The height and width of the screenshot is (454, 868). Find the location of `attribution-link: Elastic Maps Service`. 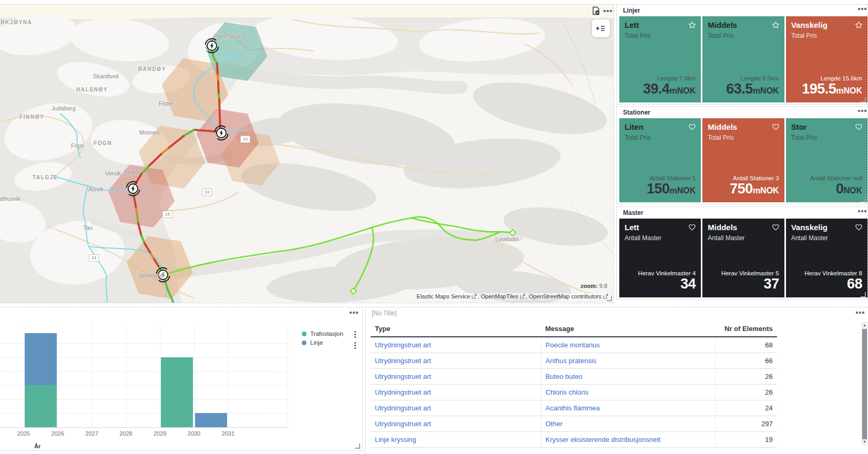

attribution-link: Elastic Maps Service is located at coordinates (443, 296).